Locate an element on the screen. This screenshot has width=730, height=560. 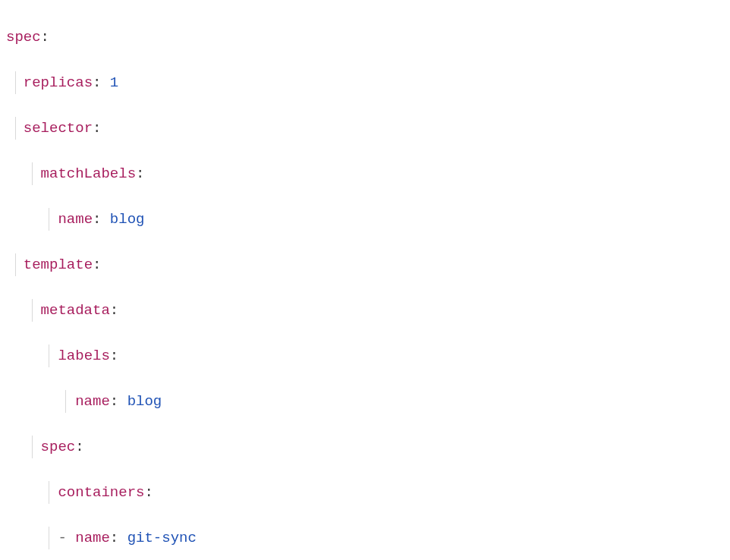
yaml-key: labels is located at coordinates (83, 356).